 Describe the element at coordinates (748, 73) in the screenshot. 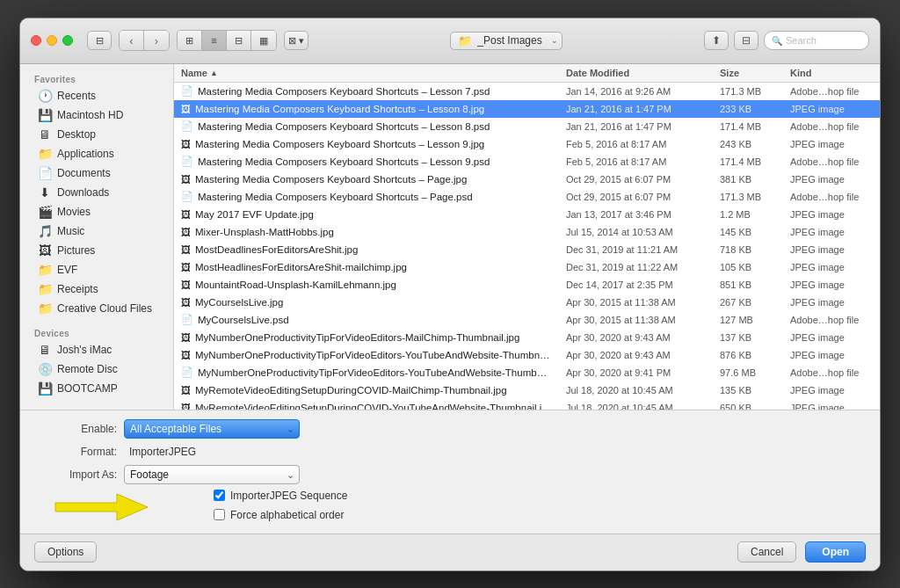

I see `size-column-header: Size` at that location.